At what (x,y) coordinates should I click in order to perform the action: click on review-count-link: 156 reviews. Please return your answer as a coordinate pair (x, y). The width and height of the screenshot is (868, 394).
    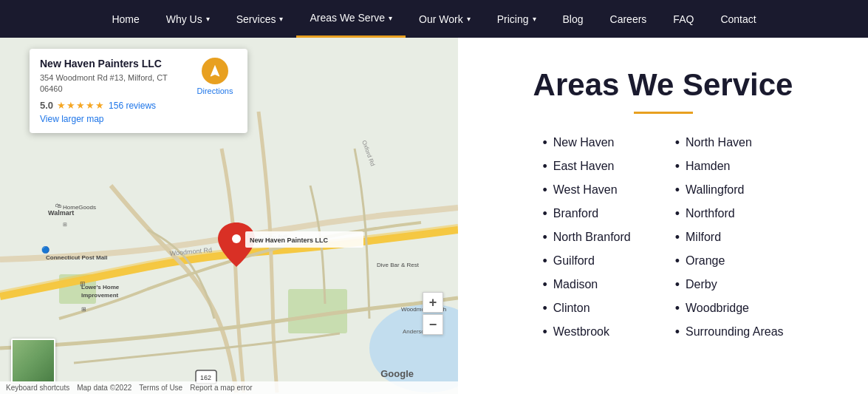
    Looking at the image, I should click on (132, 106).